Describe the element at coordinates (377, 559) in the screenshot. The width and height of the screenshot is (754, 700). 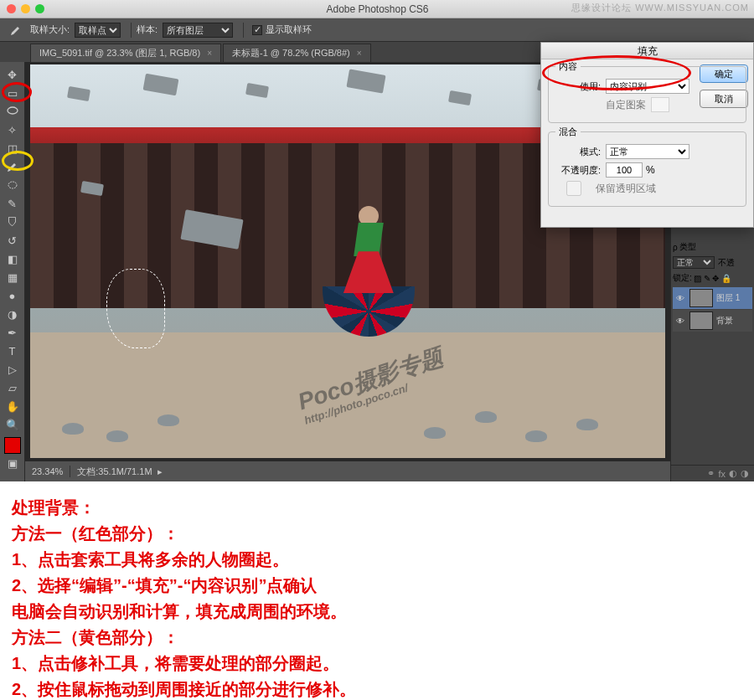
I see `instruction-line: 1、点击套索工具将多余的人物圈起。` at that location.